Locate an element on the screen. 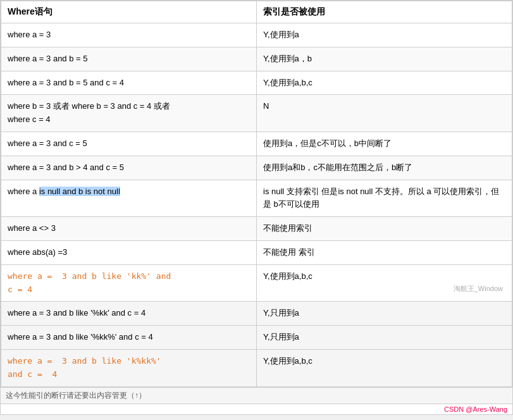  csdn-badge: CSDN @Ares-Wang is located at coordinates (257, 409).